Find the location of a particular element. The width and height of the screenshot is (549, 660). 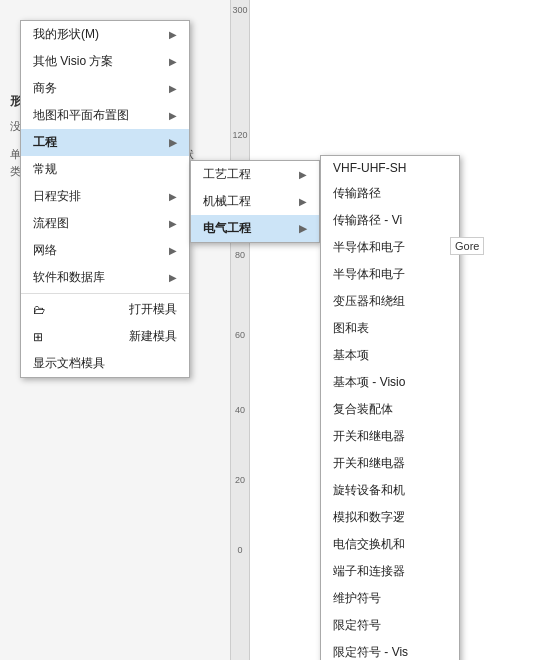

electrical-eng-label: 电气工程 is located at coordinates (227, 228).